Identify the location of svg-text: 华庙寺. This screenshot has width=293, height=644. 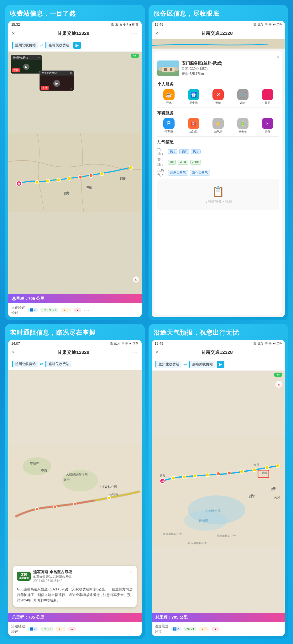
(34, 463).